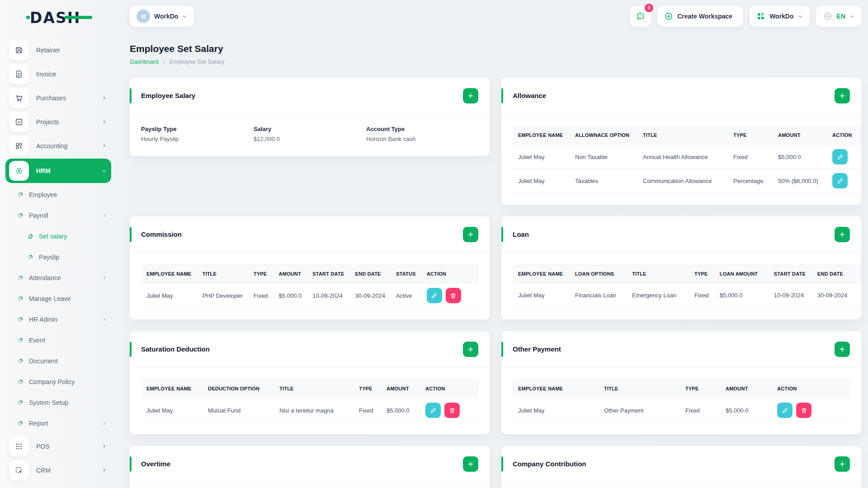 The width and height of the screenshot is (868, 488). I want to click on table-container: Employee NameTitleTypeAmountActionJuliet…, so click(681, 401).